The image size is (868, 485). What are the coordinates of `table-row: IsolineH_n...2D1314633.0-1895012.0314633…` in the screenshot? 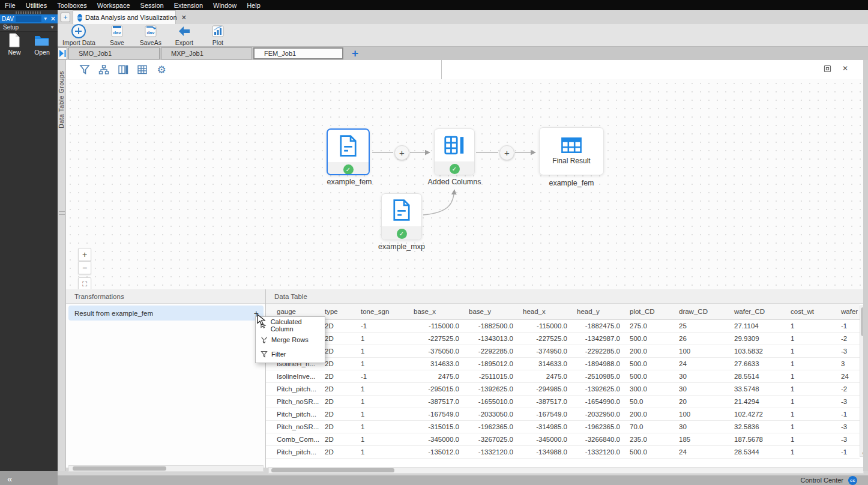 It's located at (563, 364).